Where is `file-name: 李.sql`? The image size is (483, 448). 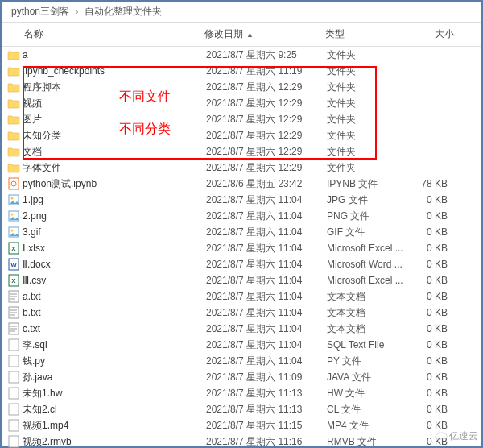
file-name: 李.sql is located at coordinates (114, 345).